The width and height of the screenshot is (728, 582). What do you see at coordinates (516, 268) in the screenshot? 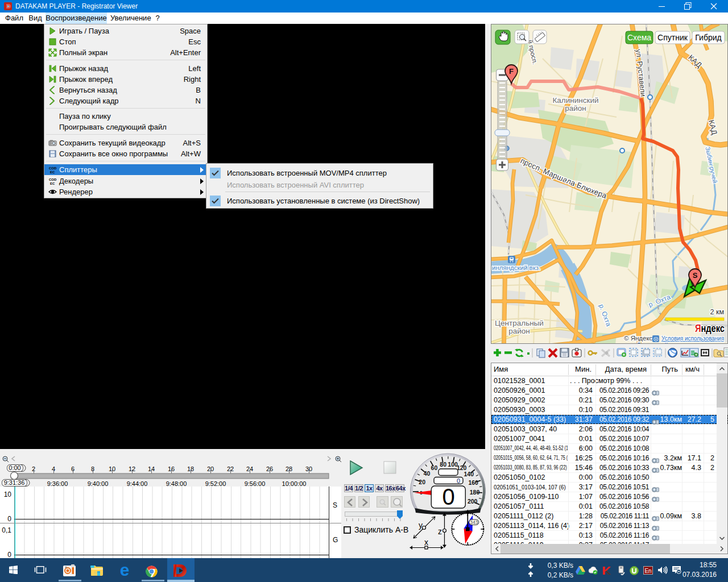
I see `svg-text: инляндский вкз.` at bounding box center [516, 268].